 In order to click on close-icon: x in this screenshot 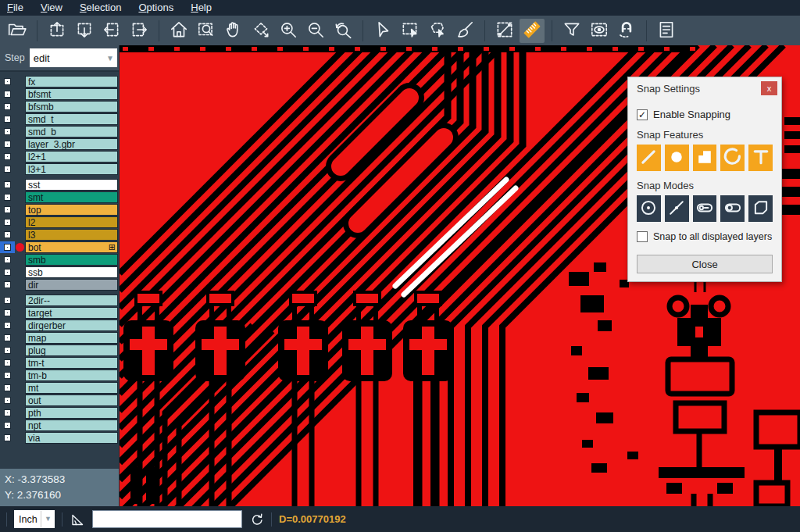, I will do `click(769, 88)`.